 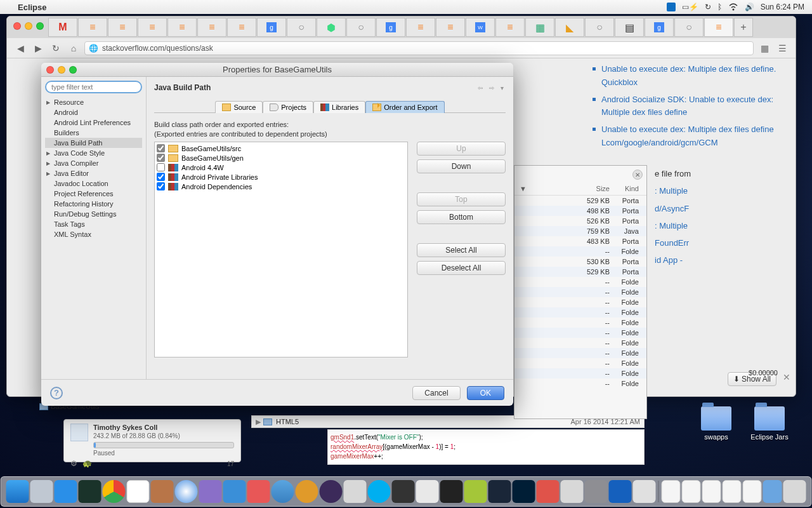 What do you see at coordinates (94, 234) in the screenshot?
I see `tree-item-xml-syntax: XML Syntax` at bounding box center [94, 234].